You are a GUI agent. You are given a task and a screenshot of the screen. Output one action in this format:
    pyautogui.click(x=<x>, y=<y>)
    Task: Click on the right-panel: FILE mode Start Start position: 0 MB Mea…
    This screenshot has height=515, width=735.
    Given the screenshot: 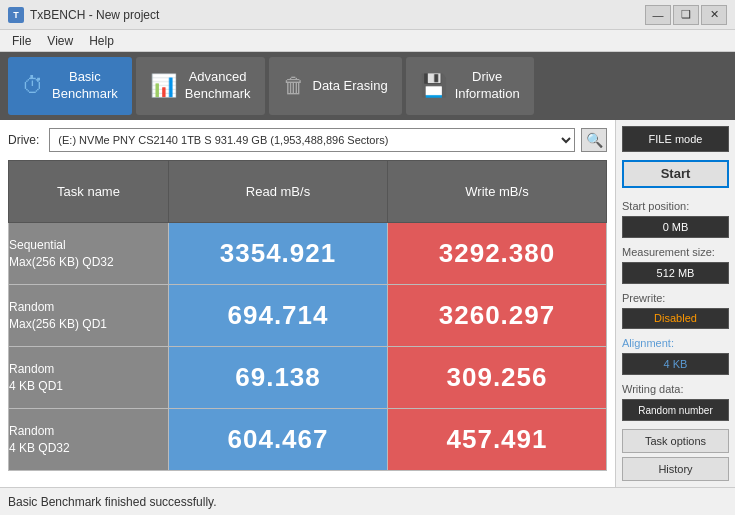 What is the action you would take?
    pyautogui.click(x=675, y=304)
    